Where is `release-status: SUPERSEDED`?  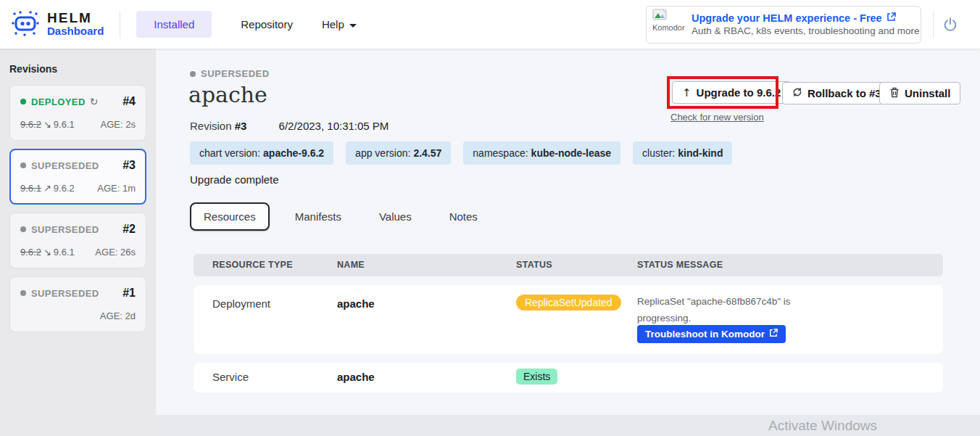 release-status: SUPERSEDED is located at coordinates (230, 74).